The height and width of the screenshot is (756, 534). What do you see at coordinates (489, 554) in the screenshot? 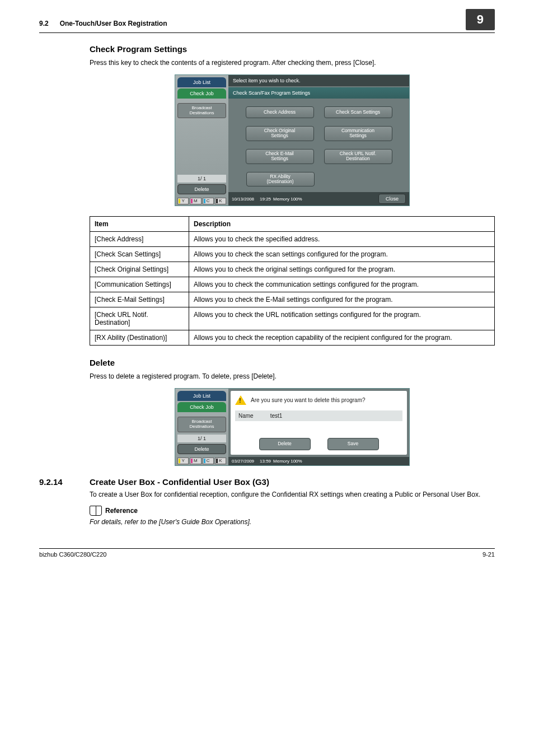
I see `footer-page: 9-21` at bounding box center [489, 554].